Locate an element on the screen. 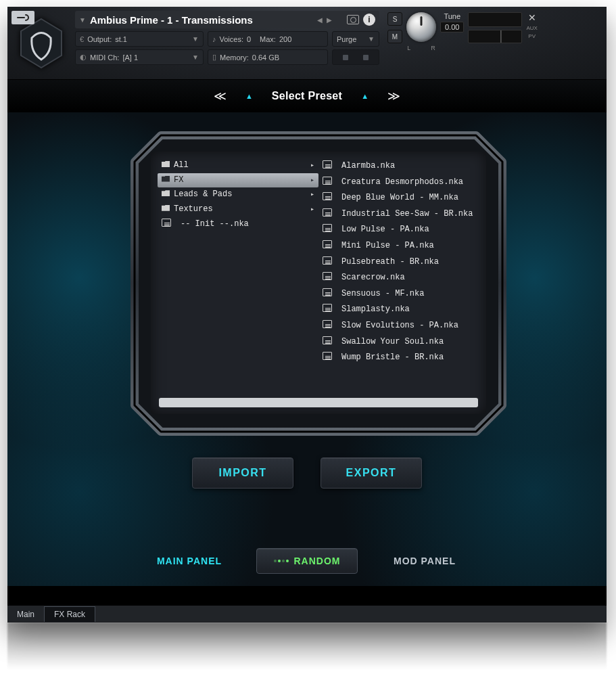 This screenshot has height=678, width=616. instrument-title: Ambius Prime - 1 - Transmissions is located at coordinates (202, 20).